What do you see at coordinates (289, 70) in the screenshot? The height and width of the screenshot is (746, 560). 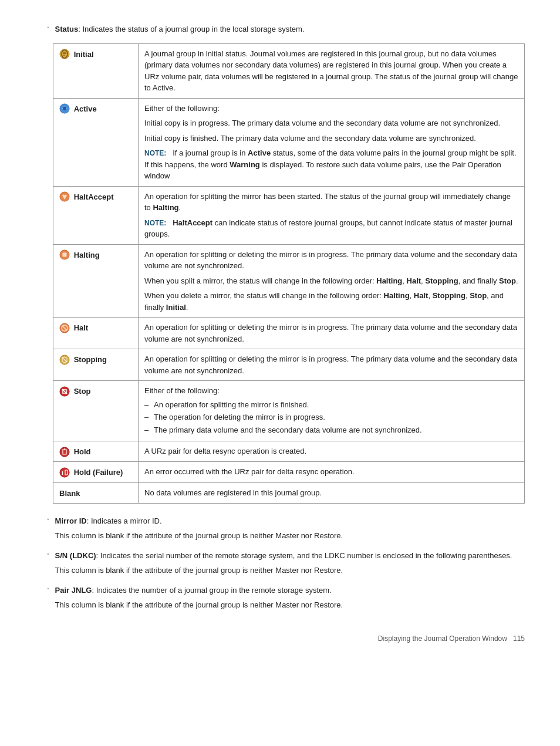 I see `table-row: Initial A journal group in initial statu…` at bounding box center [289, 70].